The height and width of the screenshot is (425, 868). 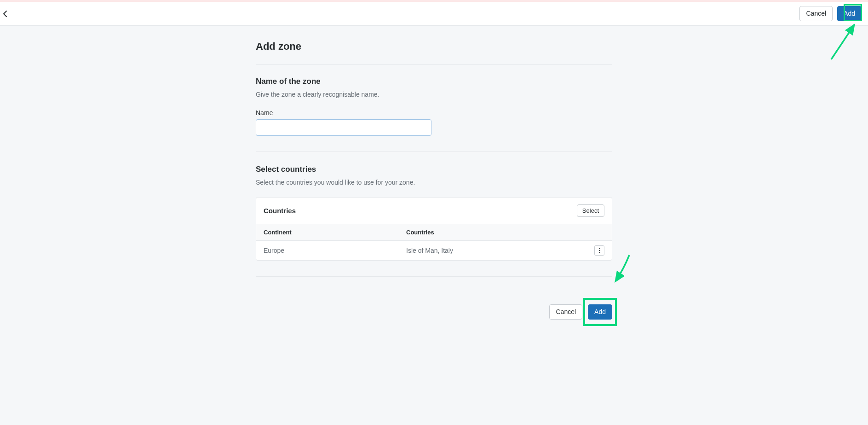 I want to click on cell-countries: Isle of Man, Italy, so click(x=499, y=250).